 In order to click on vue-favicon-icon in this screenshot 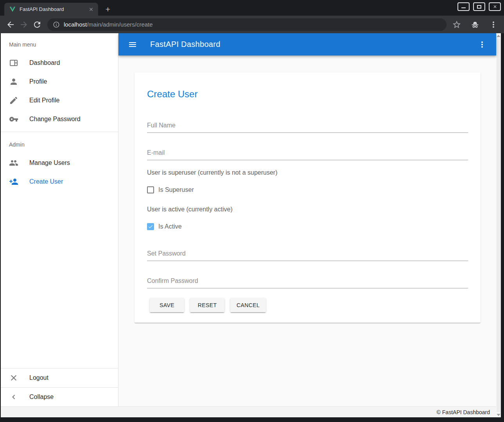, I will do `click(13, 9)`.